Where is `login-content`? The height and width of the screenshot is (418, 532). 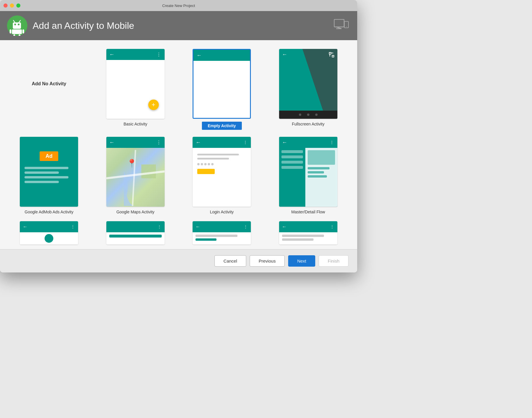 login-content is located at coordinates (222, 164).